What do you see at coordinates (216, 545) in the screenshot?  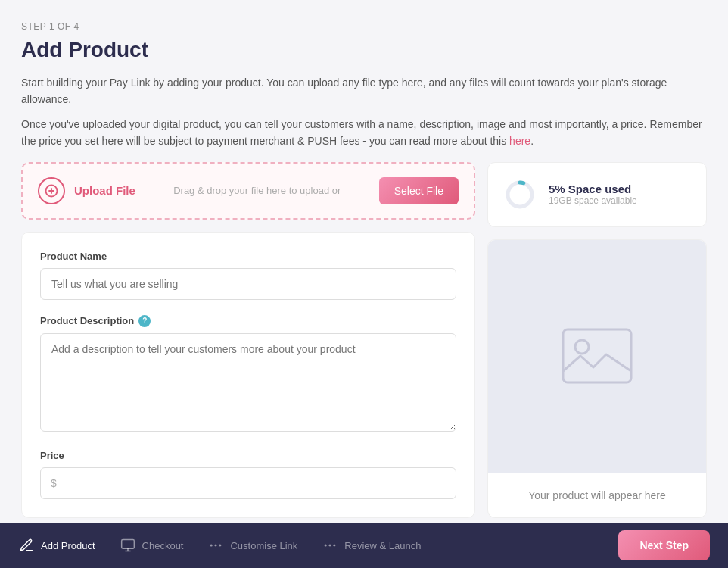 I see `customise-link-icon` at bounding box center [216, 545].